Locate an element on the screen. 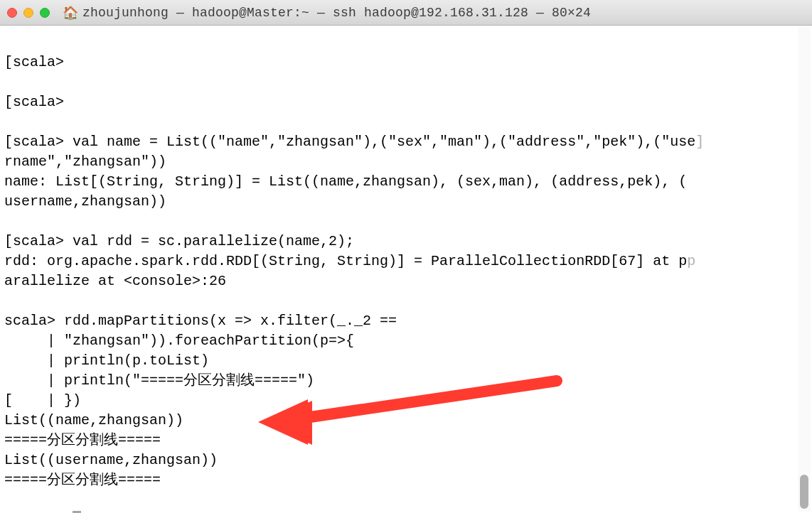 This screenshot has height=513, width=812. terminal-line: [scala> val rdd = sc.parallelize(name,2)… is located at coordinates (179, 242).